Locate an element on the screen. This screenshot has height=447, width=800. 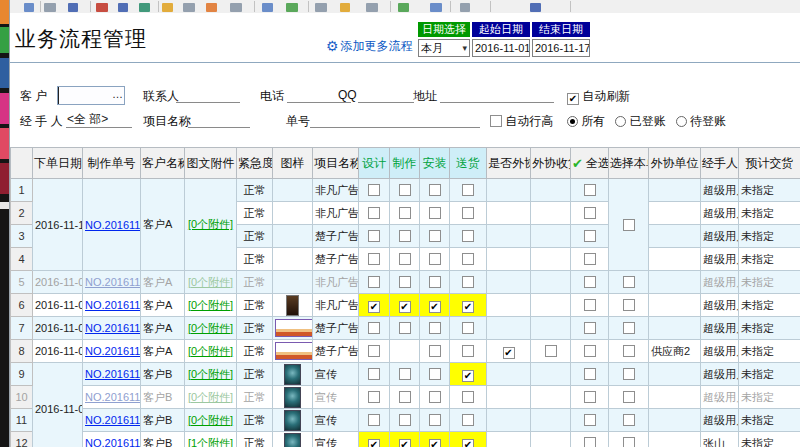
project-name-input is located at coordinates (219, 120).